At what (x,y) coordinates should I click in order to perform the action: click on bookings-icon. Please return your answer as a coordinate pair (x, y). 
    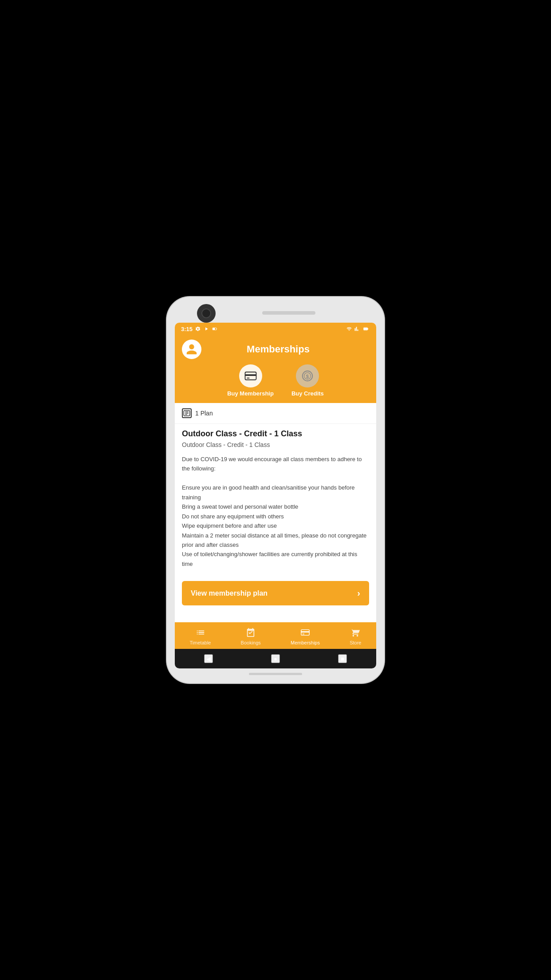
    Looking at the image, I should click on (251, 632).